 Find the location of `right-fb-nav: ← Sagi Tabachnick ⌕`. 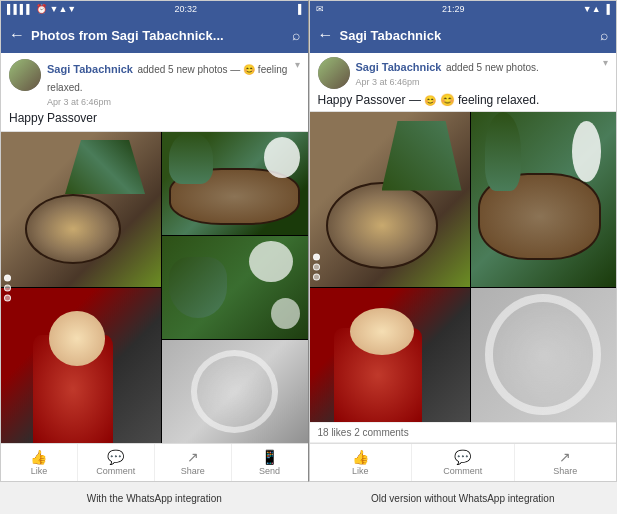

right-fb-nav: ← Sagi Tabachnick ⌕ is located at coordinates (464, 35).